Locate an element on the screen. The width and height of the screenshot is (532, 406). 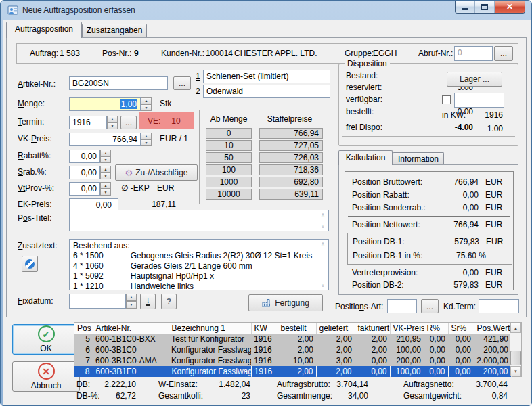
date-down-button: ↓ is located at coordinates (148, 302).